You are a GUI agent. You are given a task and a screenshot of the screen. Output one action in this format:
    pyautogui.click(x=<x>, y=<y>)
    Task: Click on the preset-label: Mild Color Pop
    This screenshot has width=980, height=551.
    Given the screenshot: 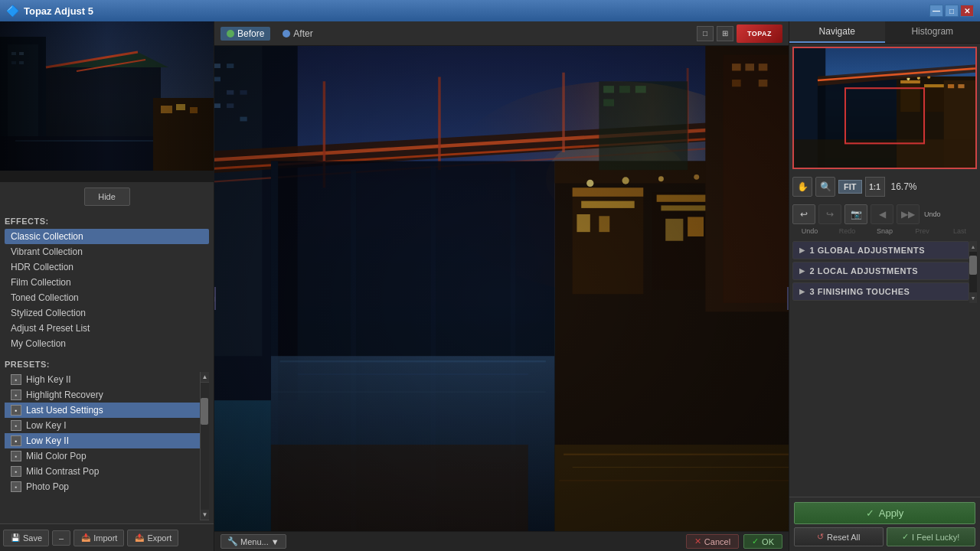 What is the action you would take?
    pyautogui.click(x=57, y=456)
    